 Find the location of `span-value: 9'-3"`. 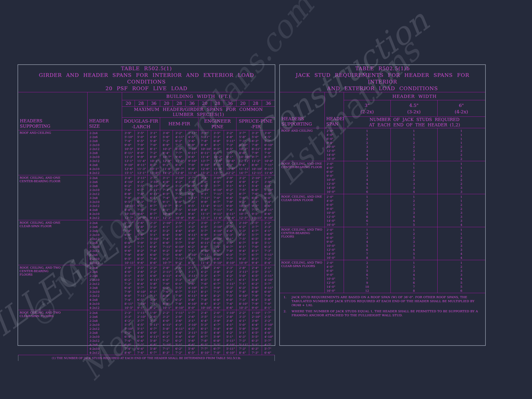

span-value: 9'-3" is located at coordinates (180, 206).